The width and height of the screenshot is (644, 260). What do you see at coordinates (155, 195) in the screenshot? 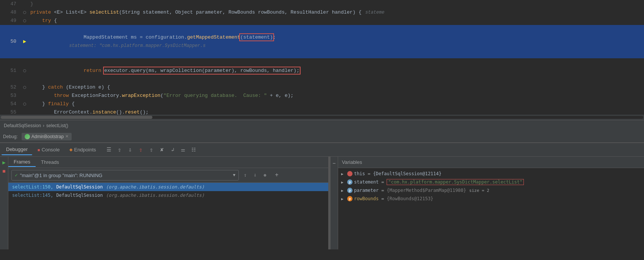
I see `frame-2-package: (org.apache.ibatis.session.defaults)` at bounding box center [155, 195].